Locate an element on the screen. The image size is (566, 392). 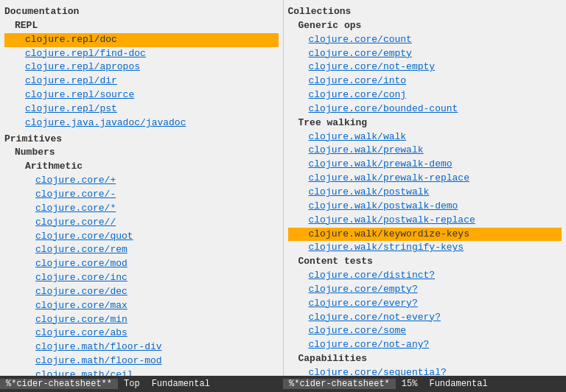
nav-link: clojure.repl/source is located at coordinates (142, 96).